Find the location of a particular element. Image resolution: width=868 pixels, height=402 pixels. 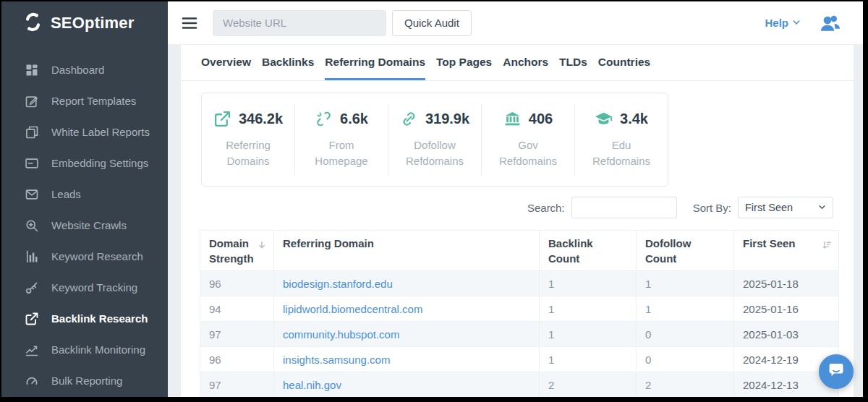

stats-card: 346.2k Referring Domains 6.6k From Homep… is located at coordinates (435, 140).